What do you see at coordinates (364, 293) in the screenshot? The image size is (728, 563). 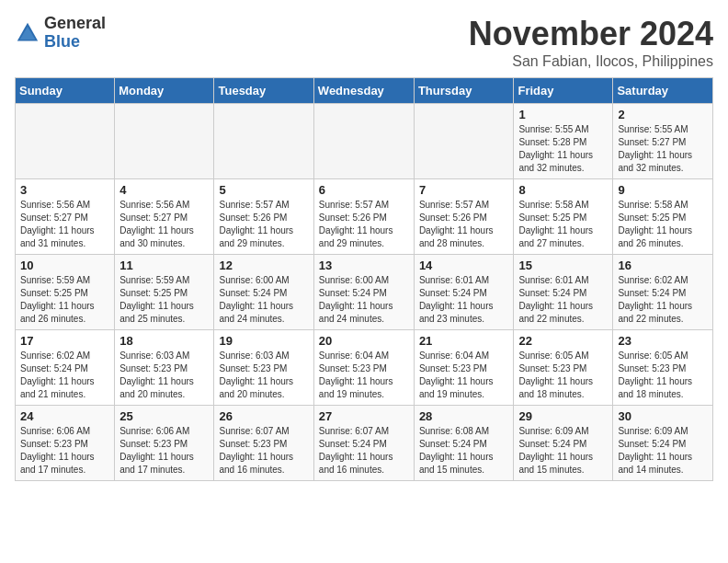 I see `calendar-cell: 13Sunrise: 6:00 AM Sunset: 5:24 PM Dayli…` at bounding box center [364, 293].